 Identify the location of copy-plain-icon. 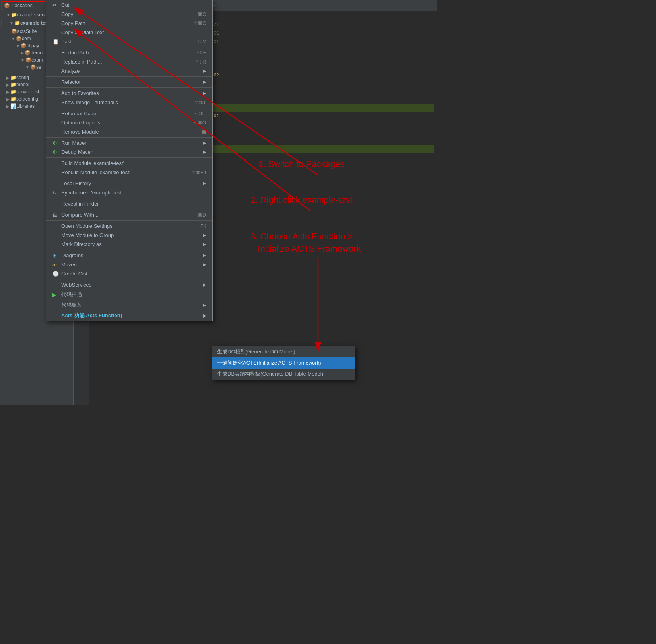
(56, 33).